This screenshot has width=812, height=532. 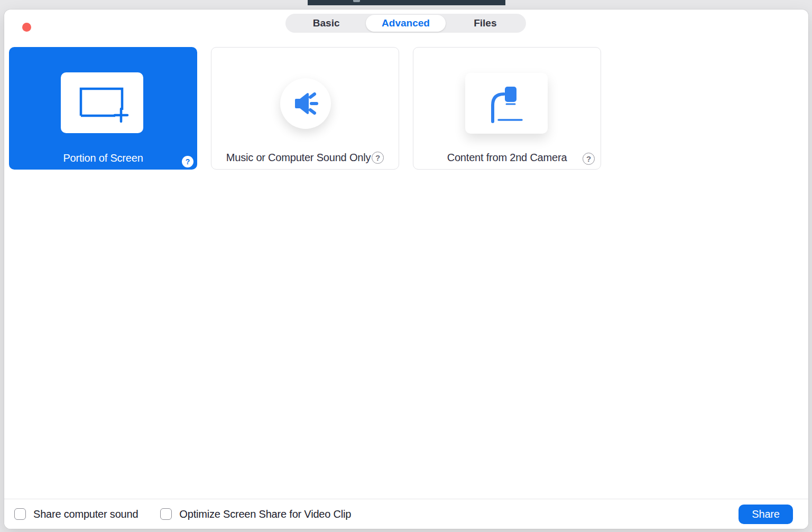 I want to click on portion-of-screen-icon, so click(x=102, y=102).